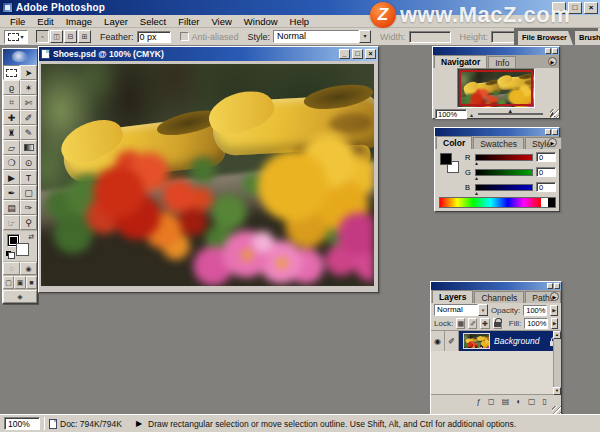 The image size is (600, 432). I want to click on maximize-button: □, so click(575, 8).